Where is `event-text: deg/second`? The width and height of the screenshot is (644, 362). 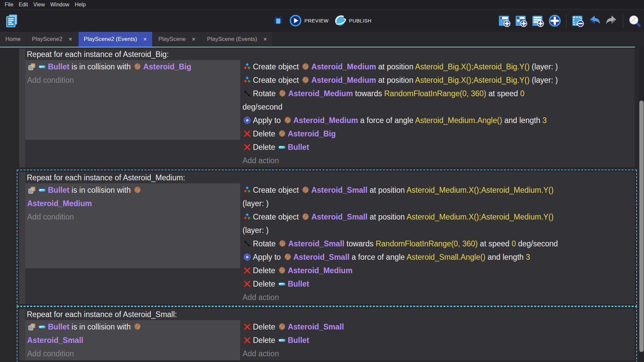
event-text: deg/second is located at coordinates (262, 107).